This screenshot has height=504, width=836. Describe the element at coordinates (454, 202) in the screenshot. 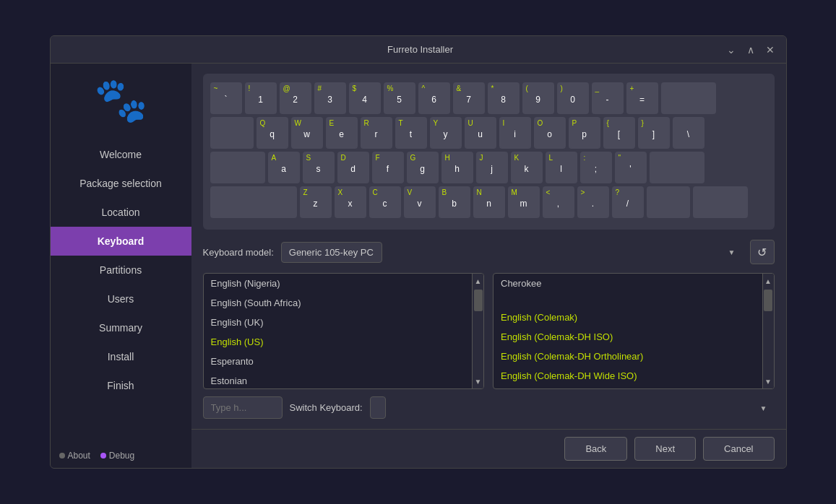

I see `key-b: Bb` at that location.